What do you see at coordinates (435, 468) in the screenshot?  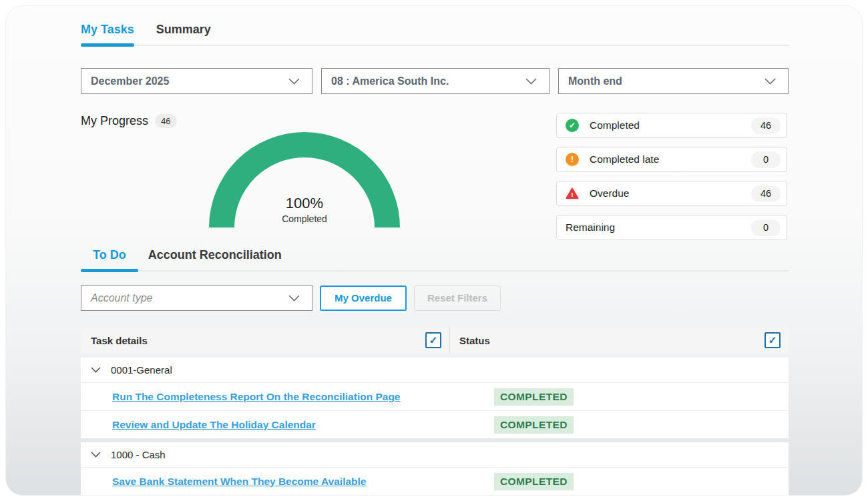 I see `task-group-section: 1000 - Cash Save Bank Statement When The…` at bounding box center [435, 468].